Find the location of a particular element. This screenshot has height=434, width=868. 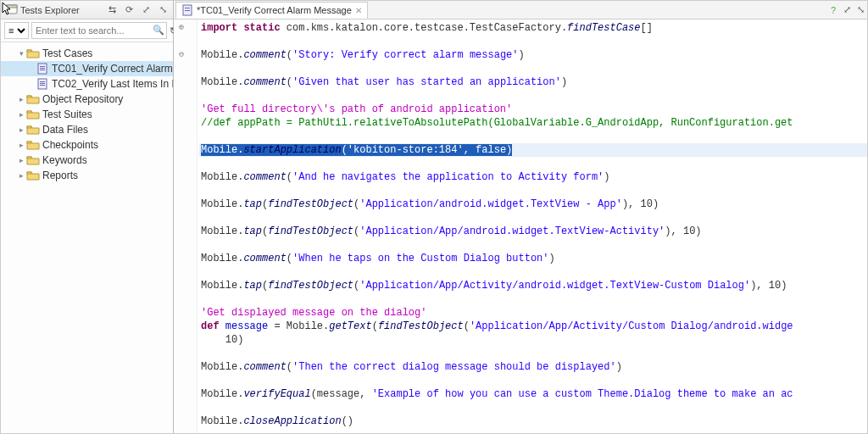

code-line: Mobile.tap(findTestObject('Application/a… is located at coordinates (533, 204).